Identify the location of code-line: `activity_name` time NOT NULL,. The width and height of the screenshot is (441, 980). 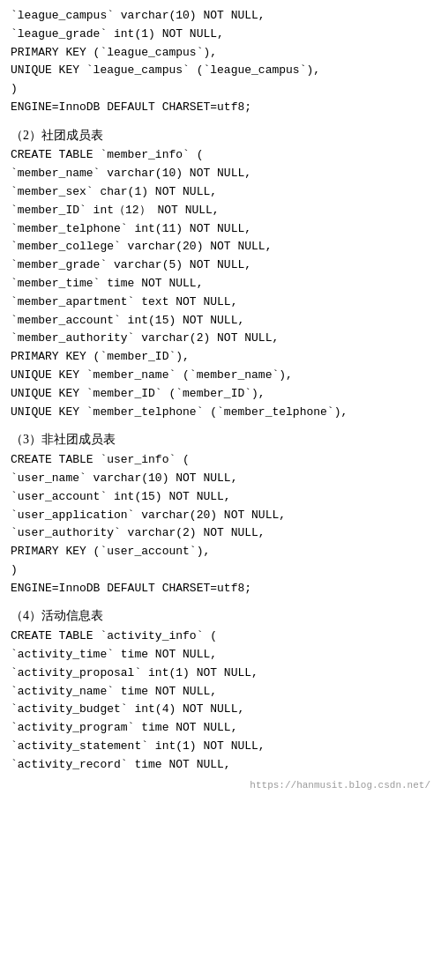
(220, 693).